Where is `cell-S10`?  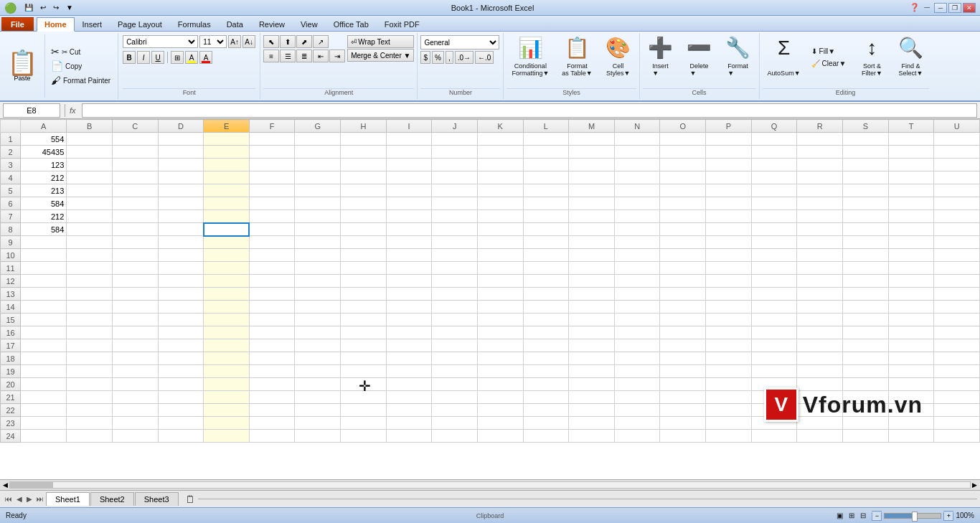 cell-S10 is located at coordinates (866, 255).